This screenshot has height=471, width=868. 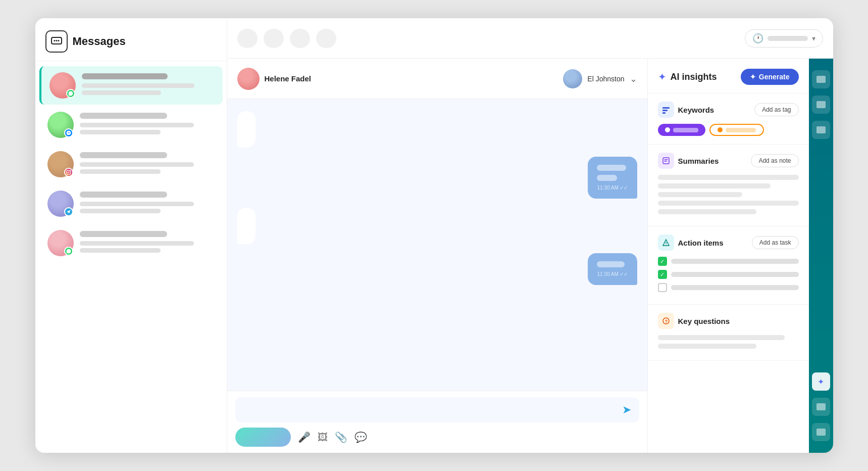 What do you see at coordinates (686, 130) in the screenshot?
I see `tag-text-placeholder` at bounding box center [686, 130].